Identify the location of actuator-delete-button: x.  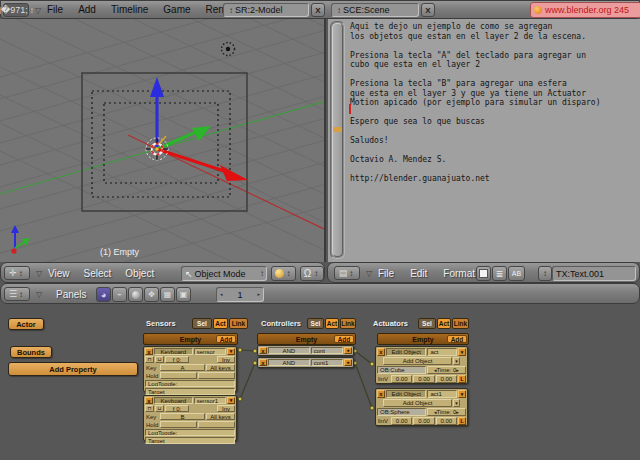
(381, 352).